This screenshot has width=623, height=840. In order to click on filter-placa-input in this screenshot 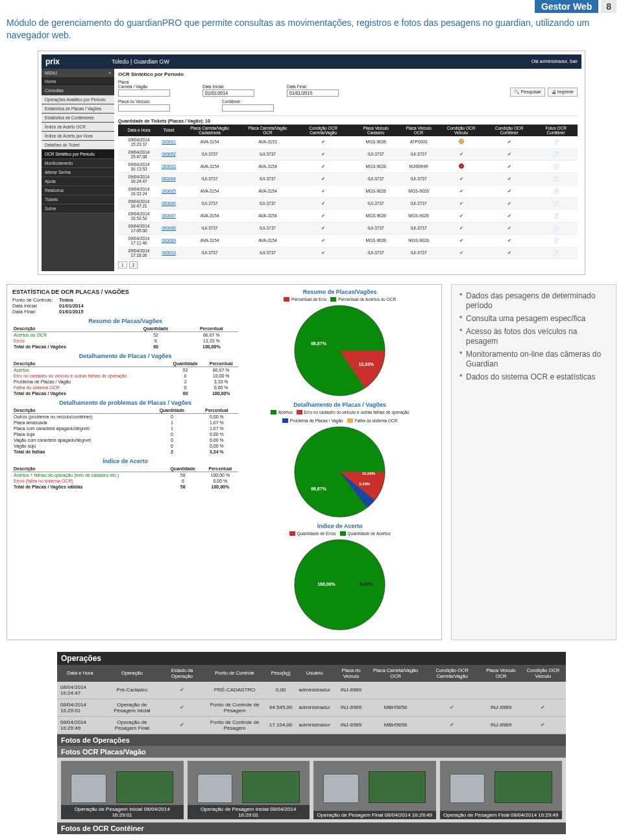, I will do `click(144, 93)`.